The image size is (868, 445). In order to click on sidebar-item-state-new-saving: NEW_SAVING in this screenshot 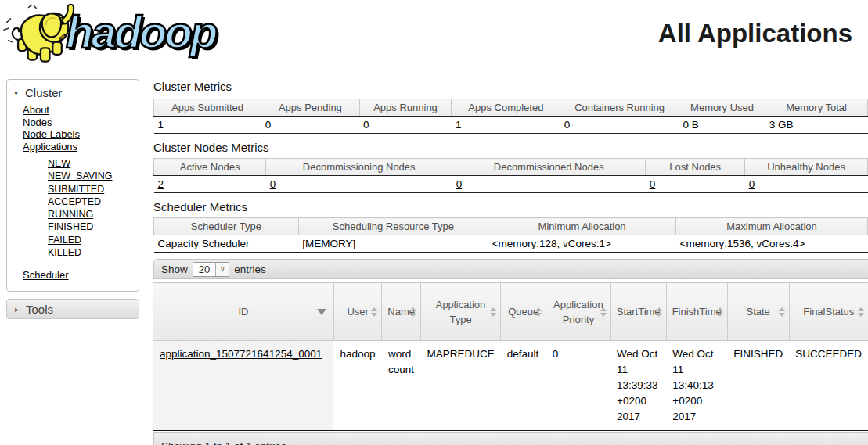, I will do `click(80, 176)`.